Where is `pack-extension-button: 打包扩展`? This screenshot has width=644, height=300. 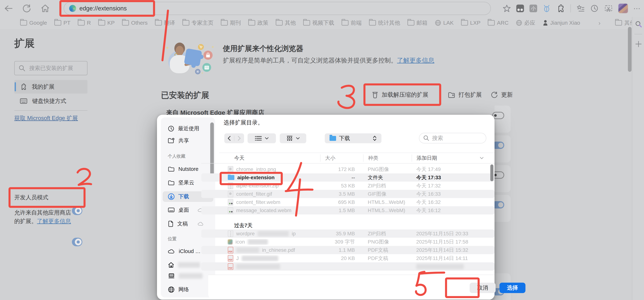
pack-extension-button: 打包扩展 is located at coordinates (465, 95).